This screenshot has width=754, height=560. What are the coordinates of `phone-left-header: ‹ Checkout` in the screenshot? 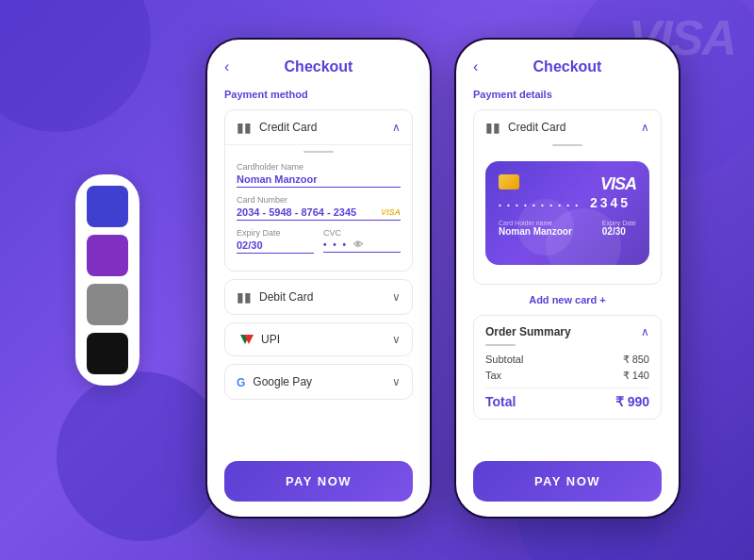 It's located at (319, 67).